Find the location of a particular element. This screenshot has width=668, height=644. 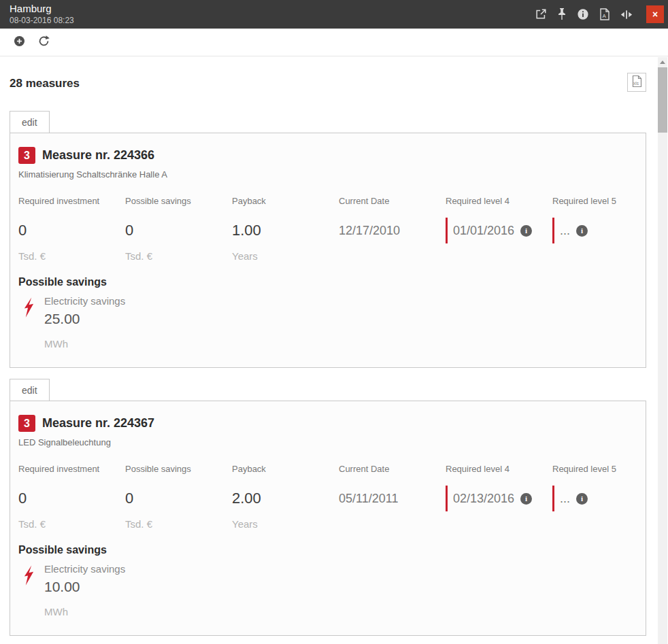

field-value: 2.00 is located at coordinates (246, 498).